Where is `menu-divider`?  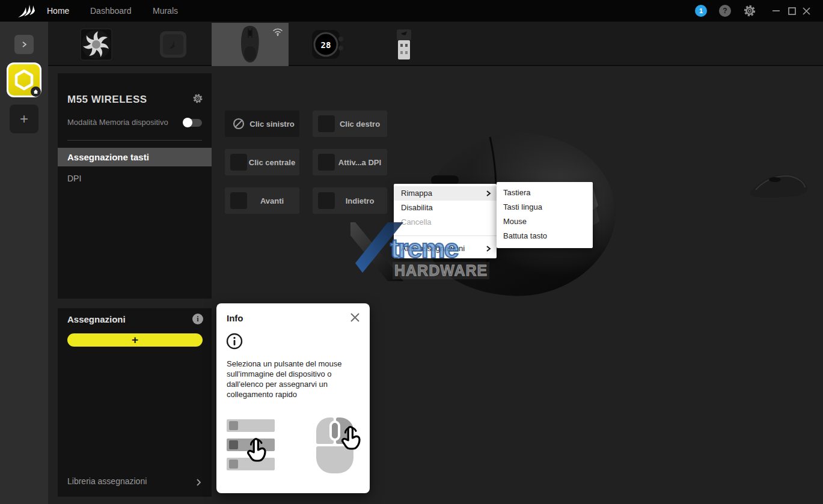 menu-divider is located at coordinates (445, 235).